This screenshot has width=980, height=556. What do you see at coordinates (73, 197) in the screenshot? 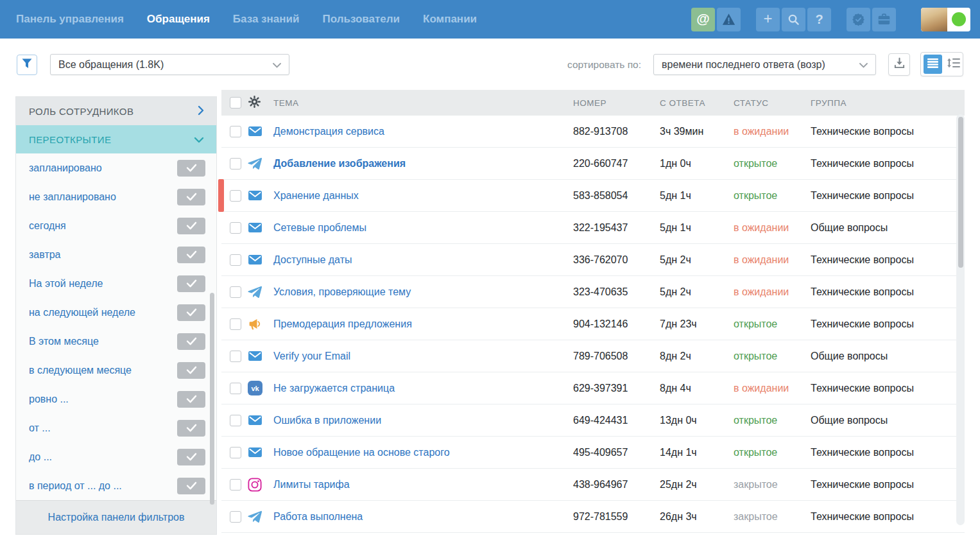
I see `filter-item-label: не запланировано` at bounding box center [73, 197].